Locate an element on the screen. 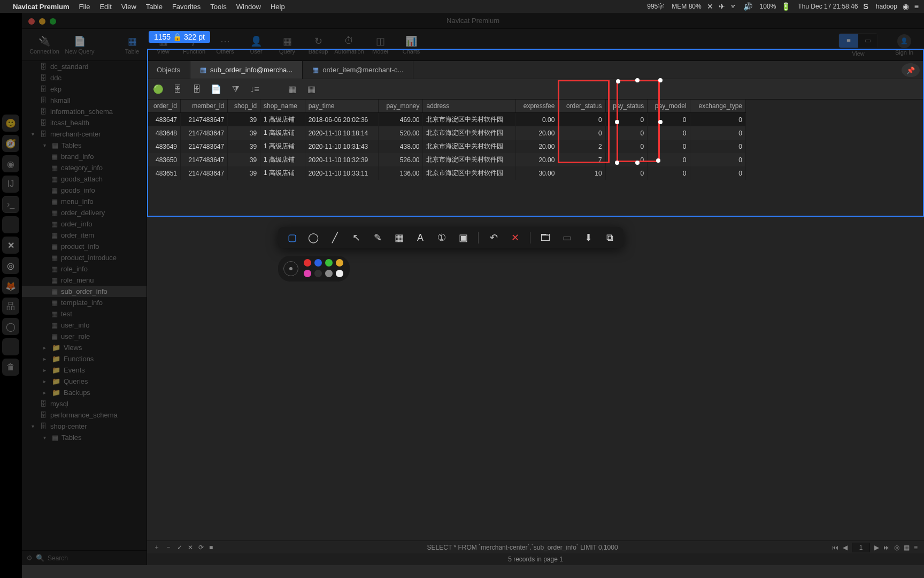 Image resolution: width=924 pixels, height=578 pixels. tool-copy: ⧉ is located at coordinates (610, 238).